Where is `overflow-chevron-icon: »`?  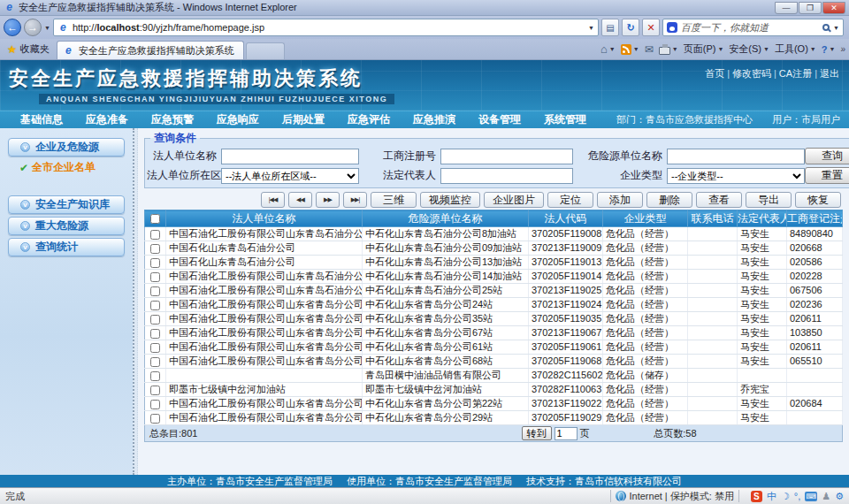
overflow-chevron-icon: » is located at coordinates (843, 50).